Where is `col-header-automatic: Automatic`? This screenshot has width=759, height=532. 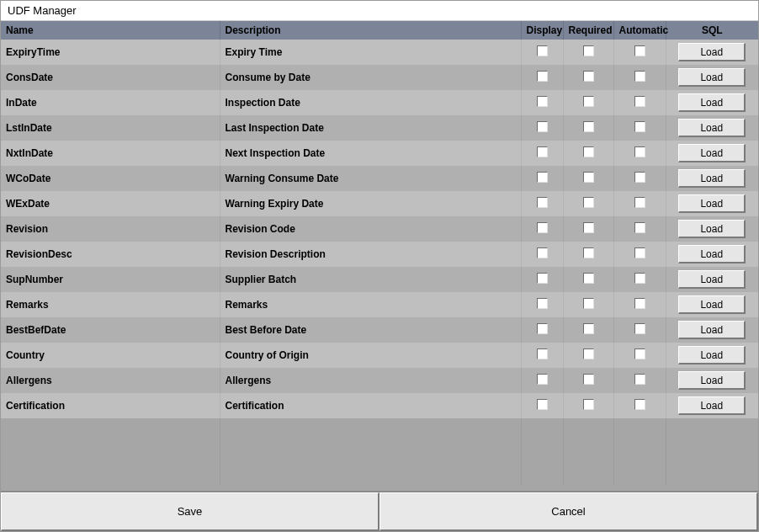 col-header-automatic: Automatic is located at coordinates (640, 30).